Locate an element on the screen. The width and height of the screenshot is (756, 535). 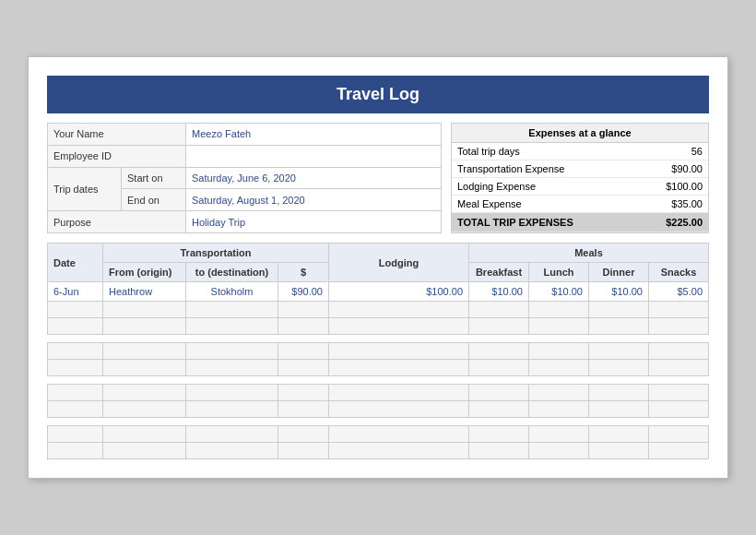
col-breakfast: Breakfast is located at coordinates (500, 273).